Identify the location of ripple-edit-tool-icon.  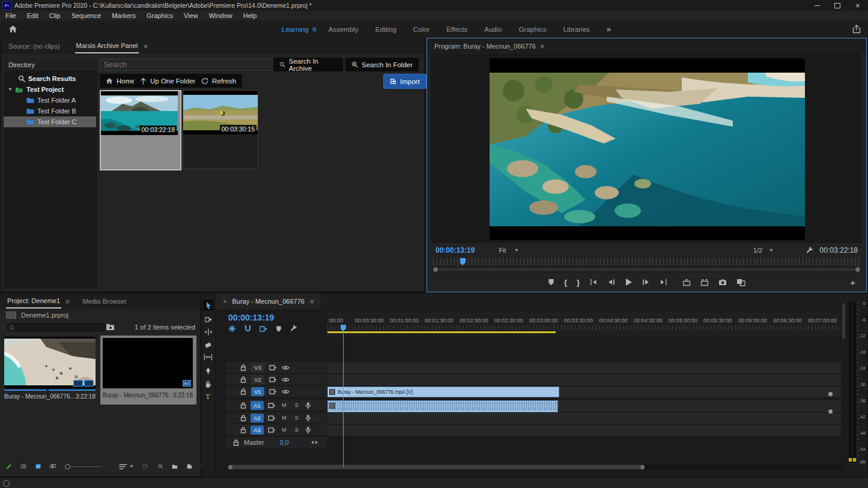
(208, 332).